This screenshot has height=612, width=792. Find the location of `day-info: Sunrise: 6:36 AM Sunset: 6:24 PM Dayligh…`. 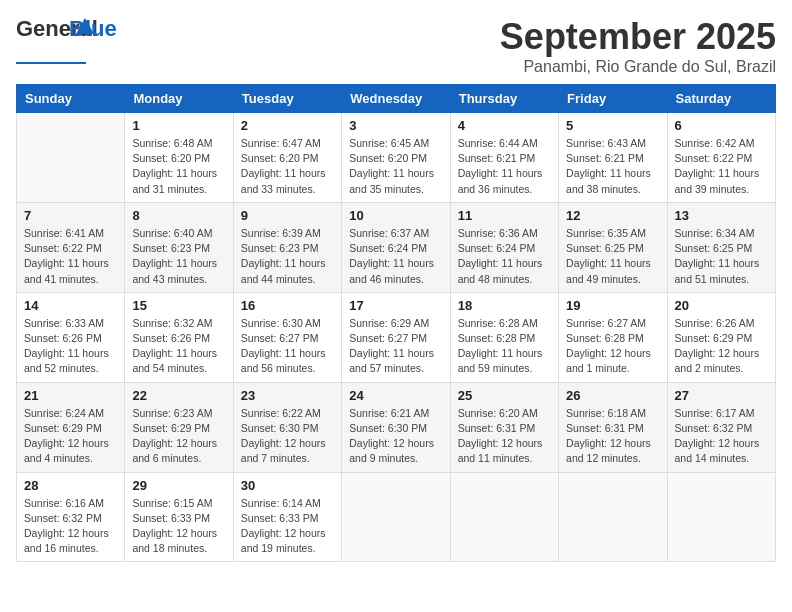

day-info: Sunrise: 6:36 AM Sunset: 6:24 PM Dayligh… is located at coordinates (504, 256).